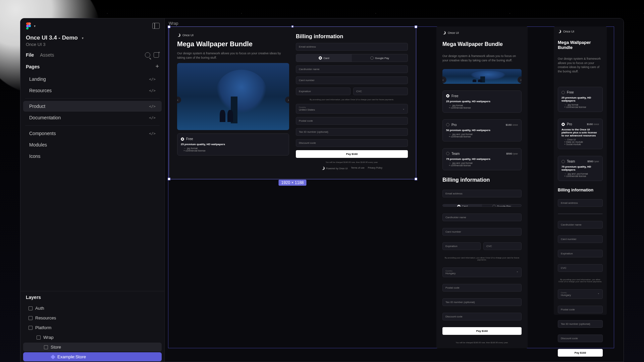  Describe the element at coordinates (93, 357) in the screenshot. I see `layer-example-store: Example:Store` at that location.